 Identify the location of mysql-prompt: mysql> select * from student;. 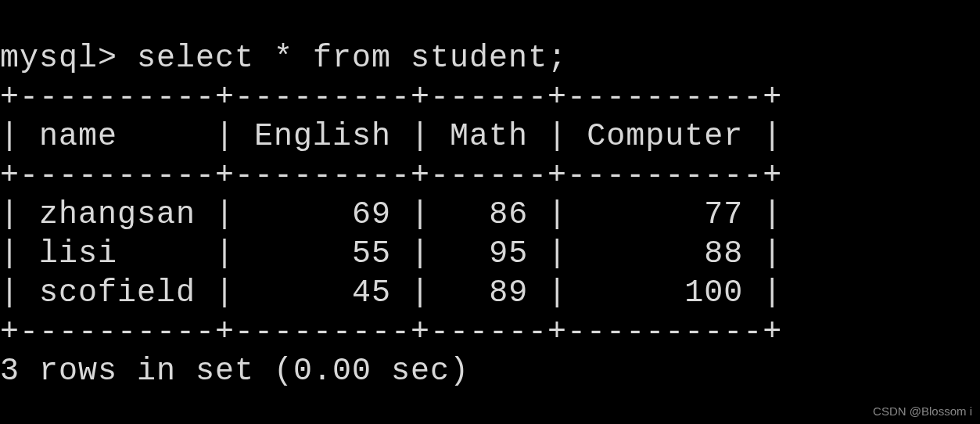
(283, 58).